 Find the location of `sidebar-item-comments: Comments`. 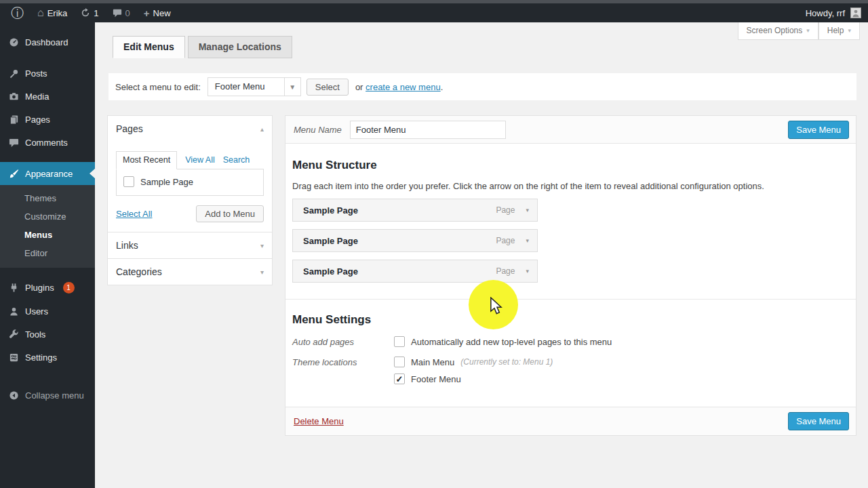

sidebar-item-comments: Comments is located at coordinates (47, 142).